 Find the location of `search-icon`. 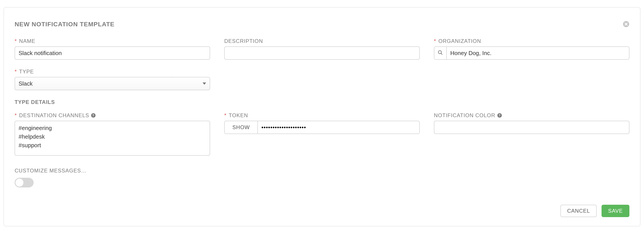

search-icon is located at coordinates (440, 53).